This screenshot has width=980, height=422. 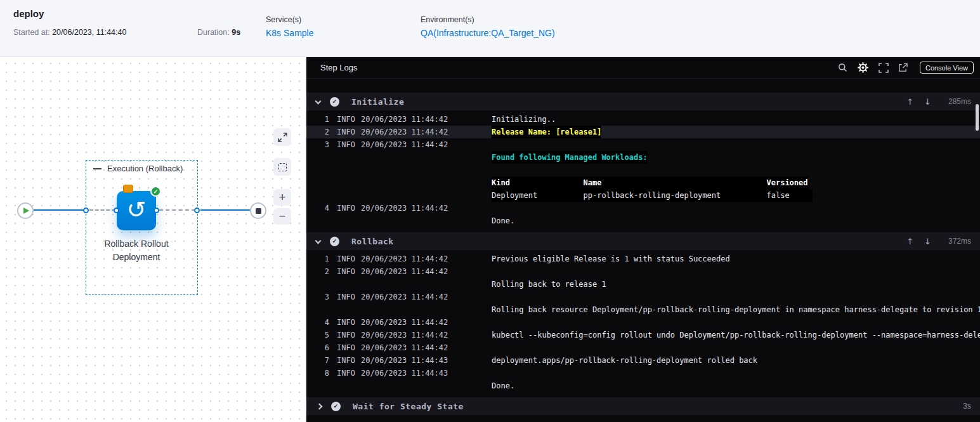 What do you see at coordinates (643, 195) in the screenshot?
I see `log-line: Deployment pp-rollback-rolling-deploymen…` at bounding box center [643, 195].